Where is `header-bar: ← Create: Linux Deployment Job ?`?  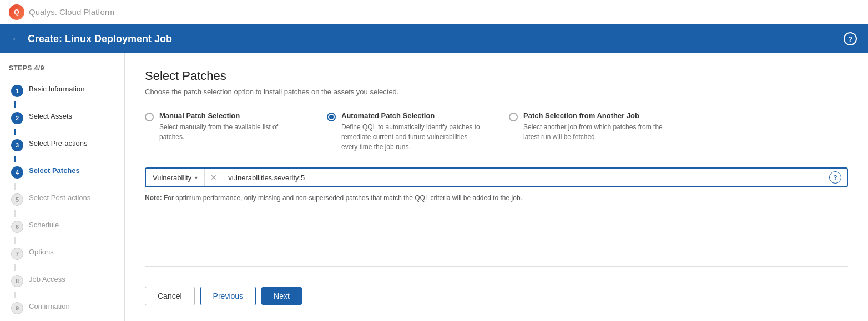 header-bar: ← Create: Linux Deployment Job ? is located at coordinates (434, 39).